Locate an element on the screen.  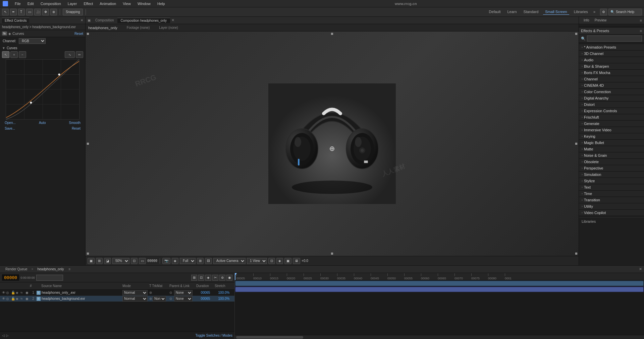
vp-gpu-btn: 🖥 is located at coordinates (297, 261).